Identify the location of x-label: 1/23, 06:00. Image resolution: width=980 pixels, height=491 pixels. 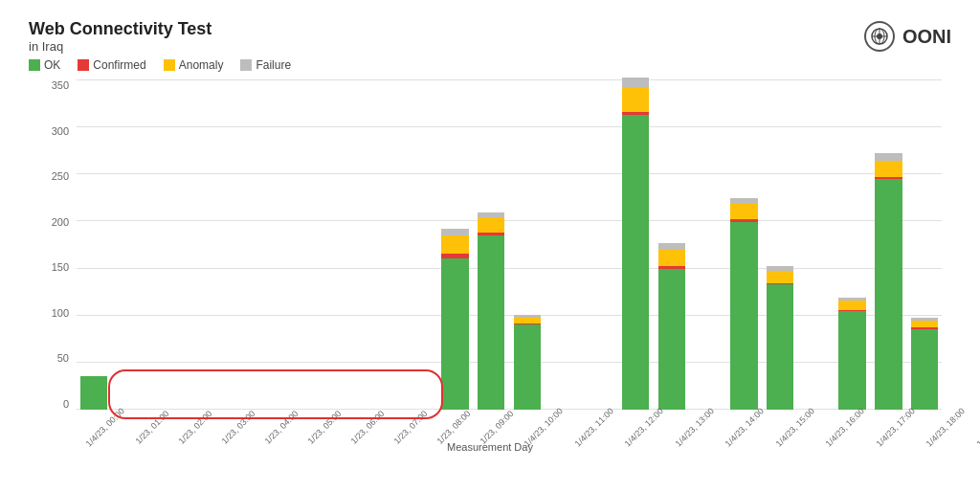
(368, 427).